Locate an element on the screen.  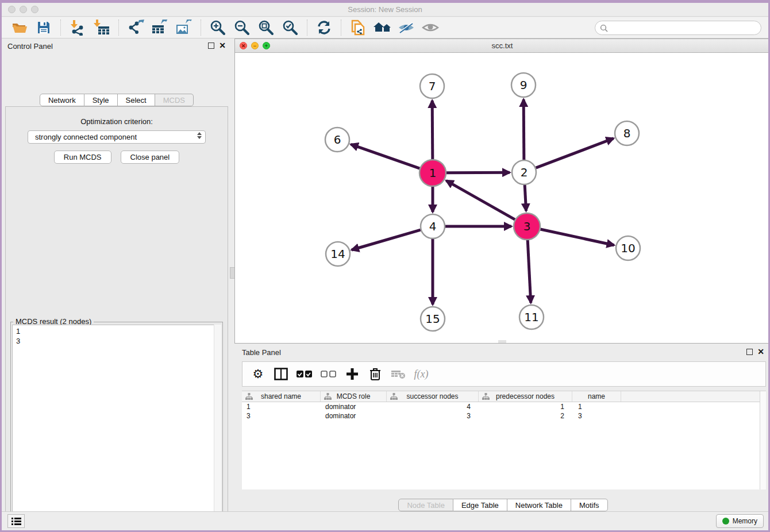
export-image-icon is located at coordinates (184, 28).